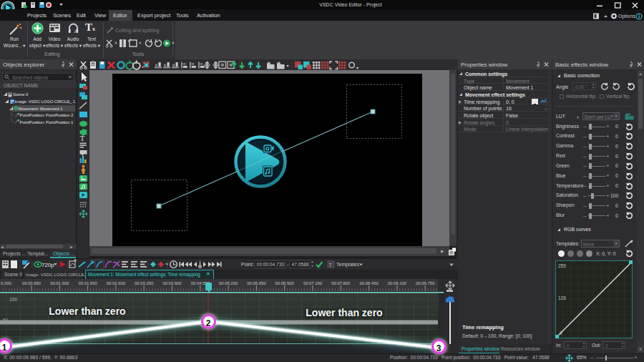 This screenshot has height=362, width=644. I want to click on svg-text: 00:07.800, so click(341, 283).